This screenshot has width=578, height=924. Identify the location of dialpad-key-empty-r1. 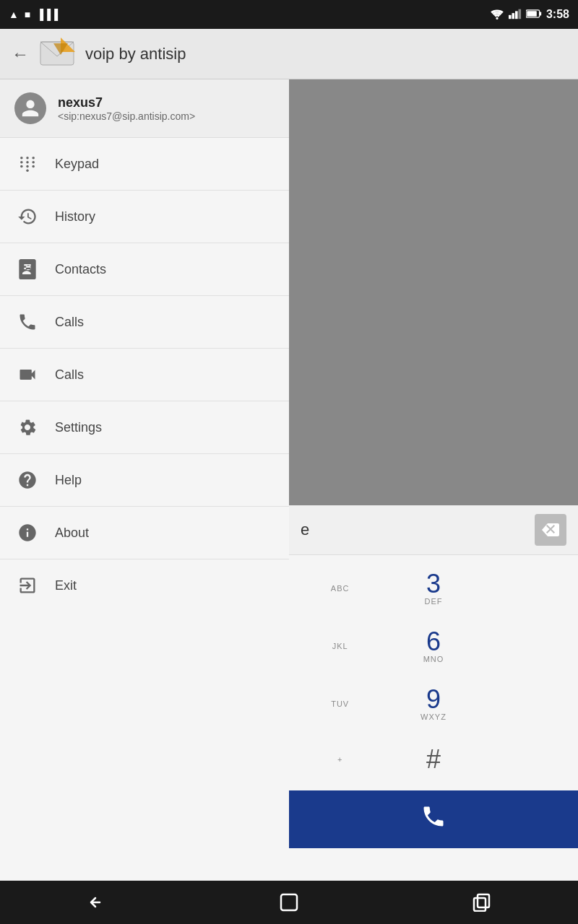
(527, 588).